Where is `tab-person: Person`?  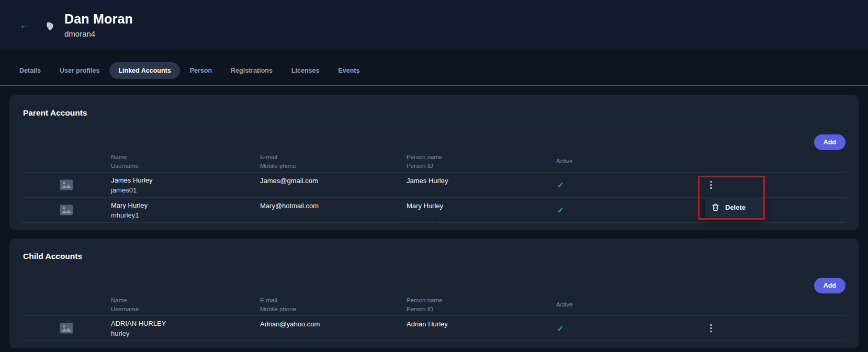 tab-person: Person is located at coordinates (201, 71).